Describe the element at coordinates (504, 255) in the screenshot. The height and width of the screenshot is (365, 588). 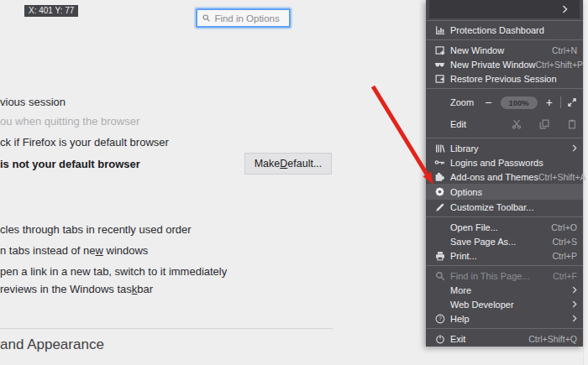
I see `menu-item-print: Print... Ctrl+P` at that location.